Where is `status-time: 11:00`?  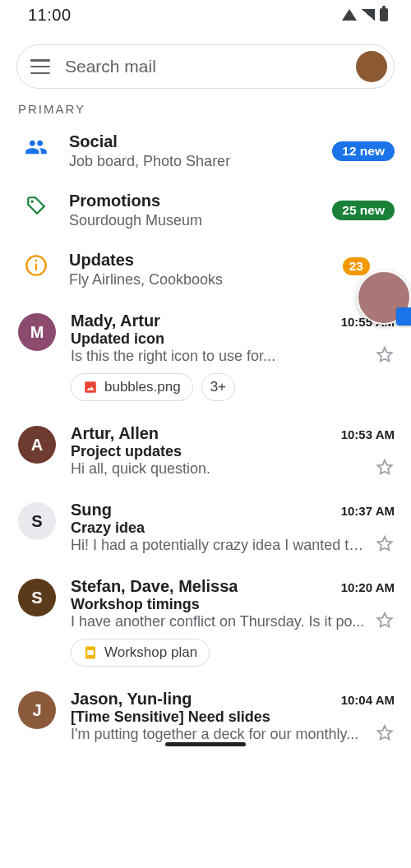 status-time: 11:00 is located at coordinates (49, 15).